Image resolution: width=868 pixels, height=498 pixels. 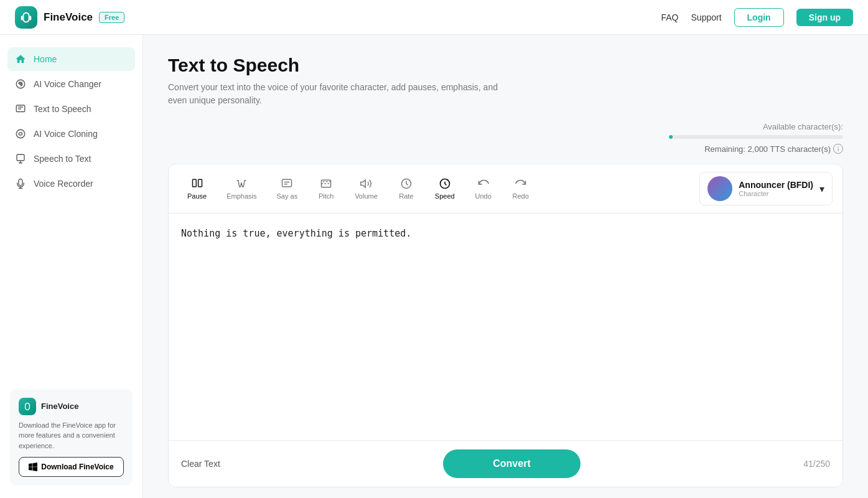 I want to click on sidebar-item-text-to-speech-label: Text to Speech, so click(x=62, y=109).